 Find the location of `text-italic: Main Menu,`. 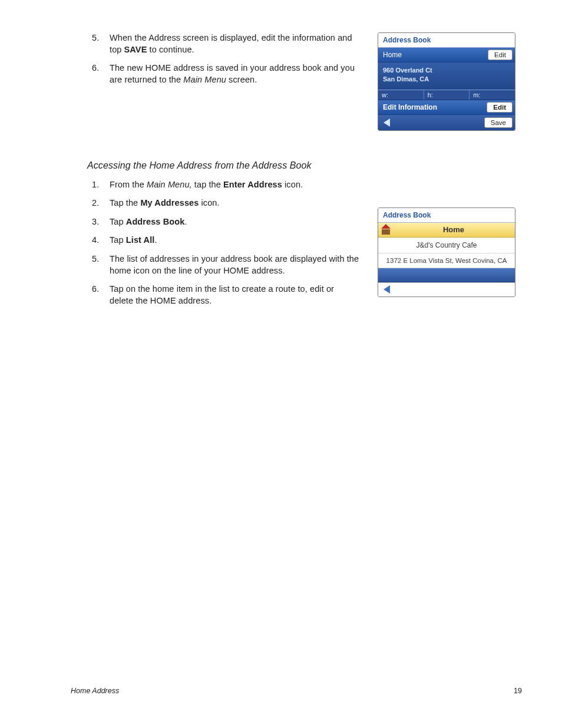

text-italic: Main Menu, is located at coordinates (170, 185).